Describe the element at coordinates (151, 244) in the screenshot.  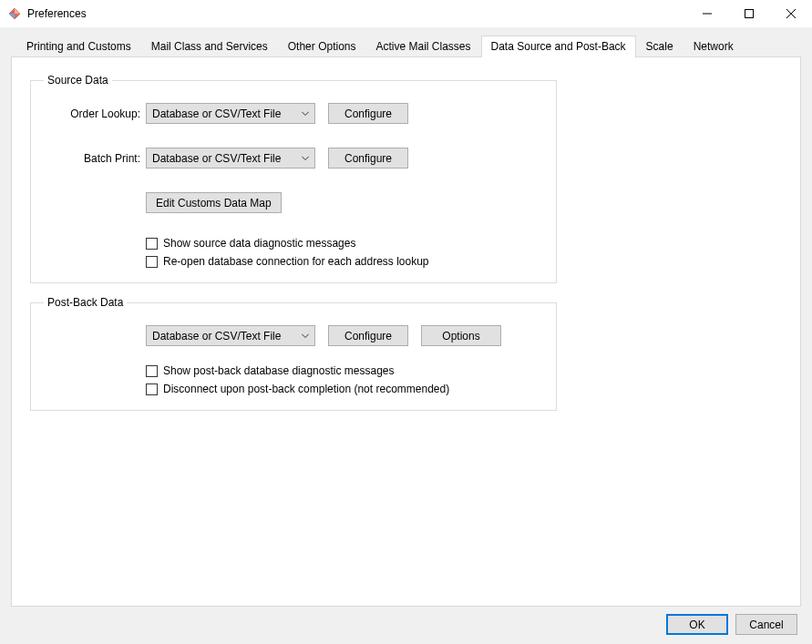
I see `show-source-diagnostic-checkbox` at that location.